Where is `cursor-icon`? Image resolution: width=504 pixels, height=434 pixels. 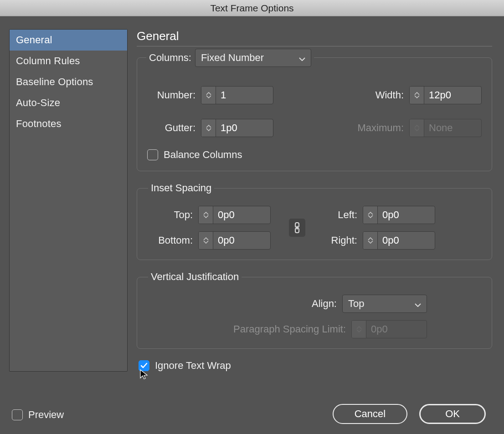
cursor-icon is located at coordinates (144, 375).